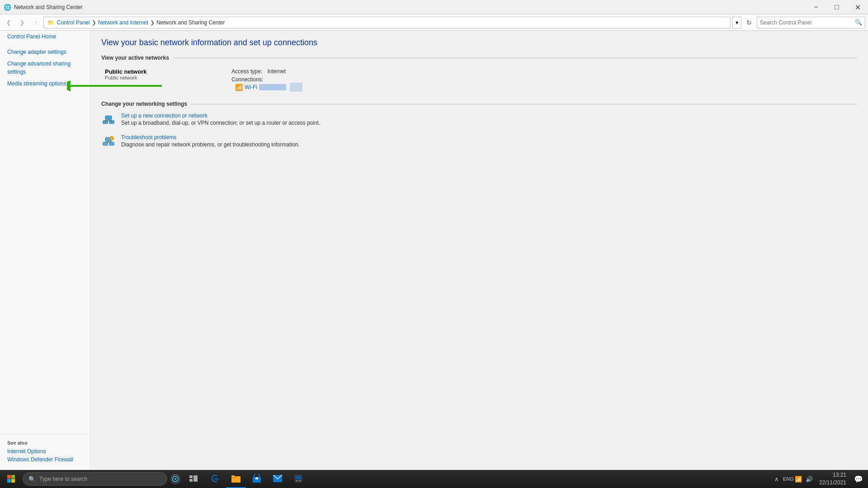 The width and height of the screenshot is (868, 488). What do you see at coordinates (542, 84) in the screenshot?
I see `connections-row: Connections: 📶 Wi-Fi` at bounding box center [542, 84].